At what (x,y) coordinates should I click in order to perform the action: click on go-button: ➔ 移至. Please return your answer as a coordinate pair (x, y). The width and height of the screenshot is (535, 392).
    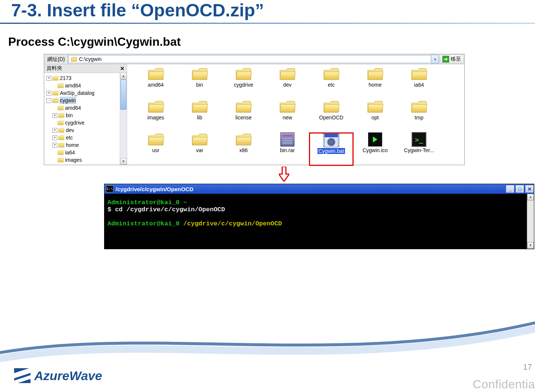
    Looking at the image, I should click on (452, 59).